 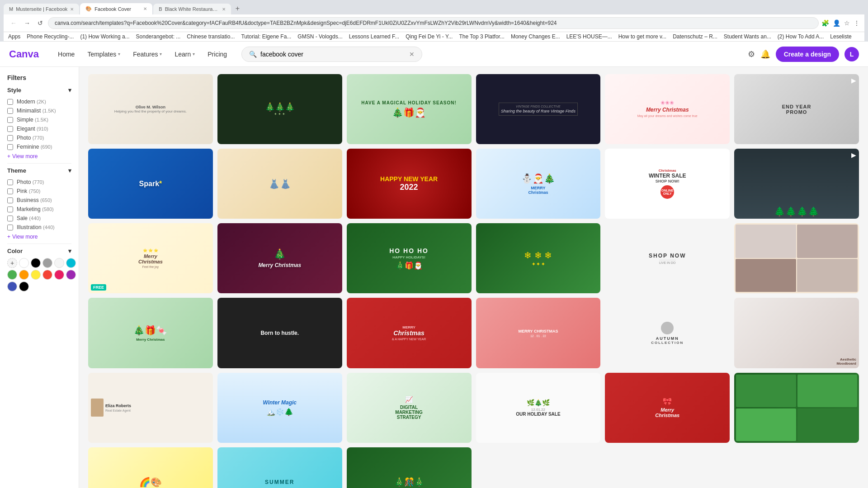 I want to click on theme-section-title: Theme ▾, so click(x=39, y=171).